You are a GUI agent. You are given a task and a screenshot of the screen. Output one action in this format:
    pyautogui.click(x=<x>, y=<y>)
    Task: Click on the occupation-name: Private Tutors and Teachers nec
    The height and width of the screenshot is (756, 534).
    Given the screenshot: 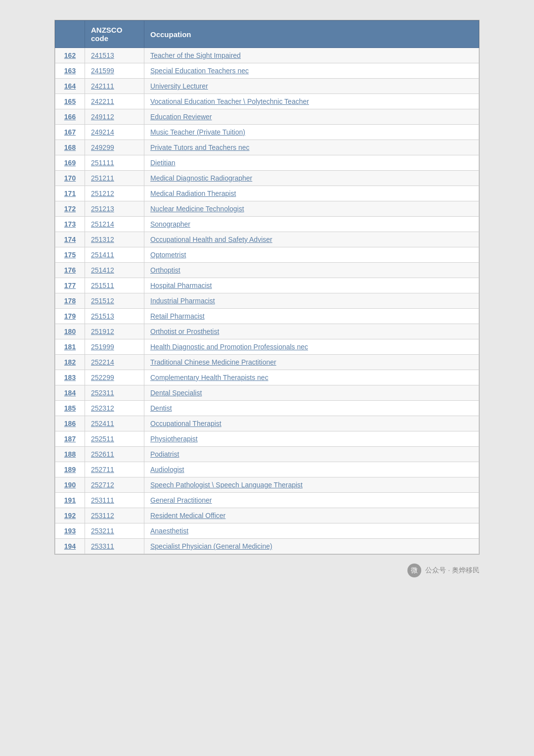 What is the action you would take?
    pyautogui.click(x=312, y=147)
    